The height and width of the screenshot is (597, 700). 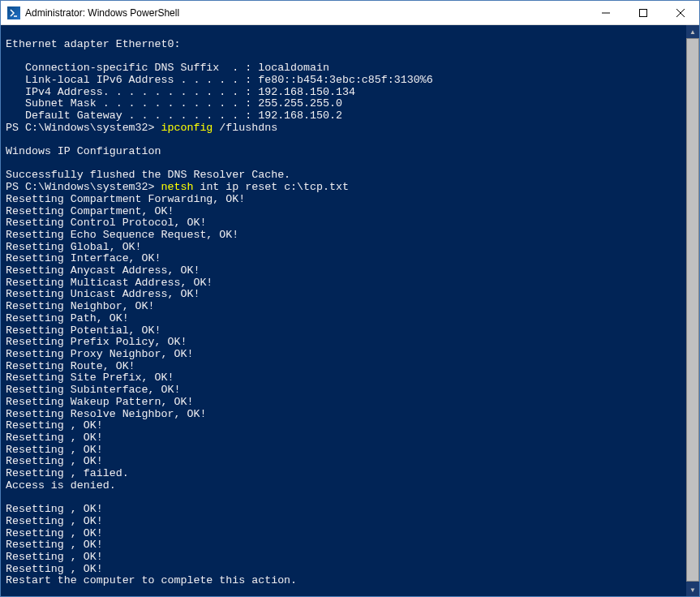 I want to click on output-line: Resetting Path, OK!, so click(x=67, y=318).